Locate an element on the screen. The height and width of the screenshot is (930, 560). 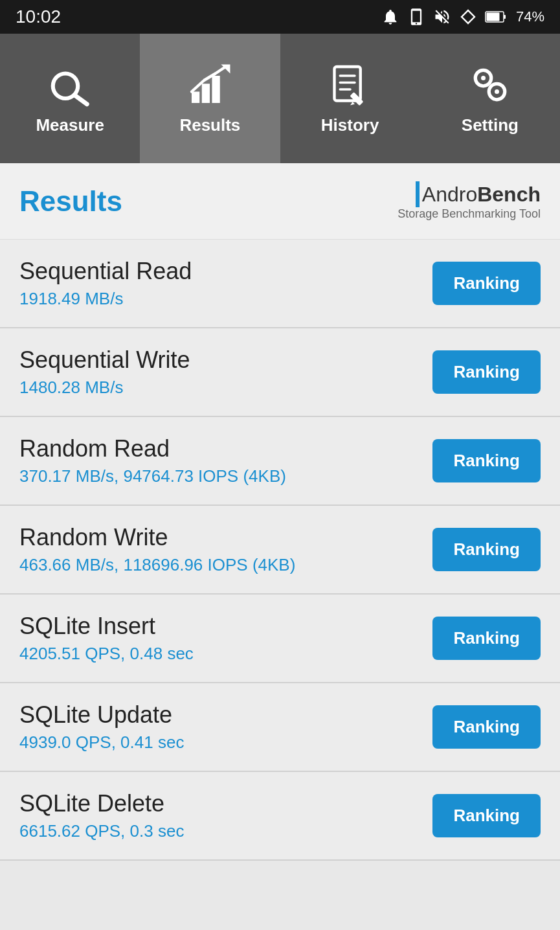
result-info: SQLite Update 4939.0 QPS, 0.41 sec is located at coordinates (226, 727).